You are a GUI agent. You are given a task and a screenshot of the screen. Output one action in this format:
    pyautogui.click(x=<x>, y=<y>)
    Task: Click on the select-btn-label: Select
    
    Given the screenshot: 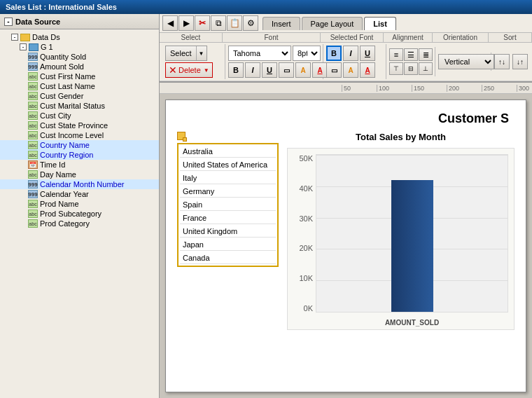 What is the action you would take?
    pyautogui.click(x=181, y=53)
    